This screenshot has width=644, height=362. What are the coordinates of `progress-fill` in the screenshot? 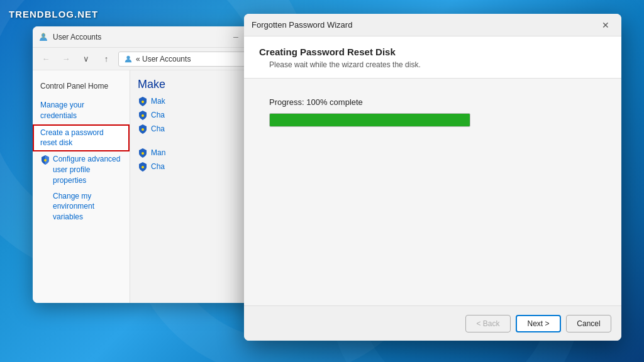 It's located at (370, 120).